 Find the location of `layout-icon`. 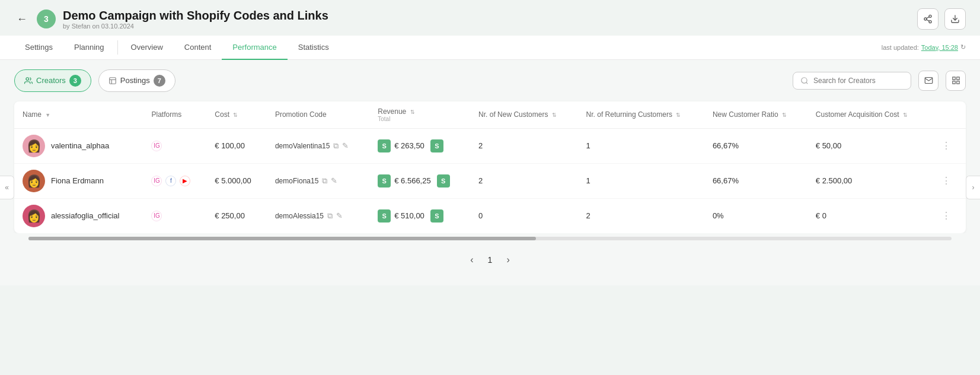

layout-icon is located at coordinates (956, 81).